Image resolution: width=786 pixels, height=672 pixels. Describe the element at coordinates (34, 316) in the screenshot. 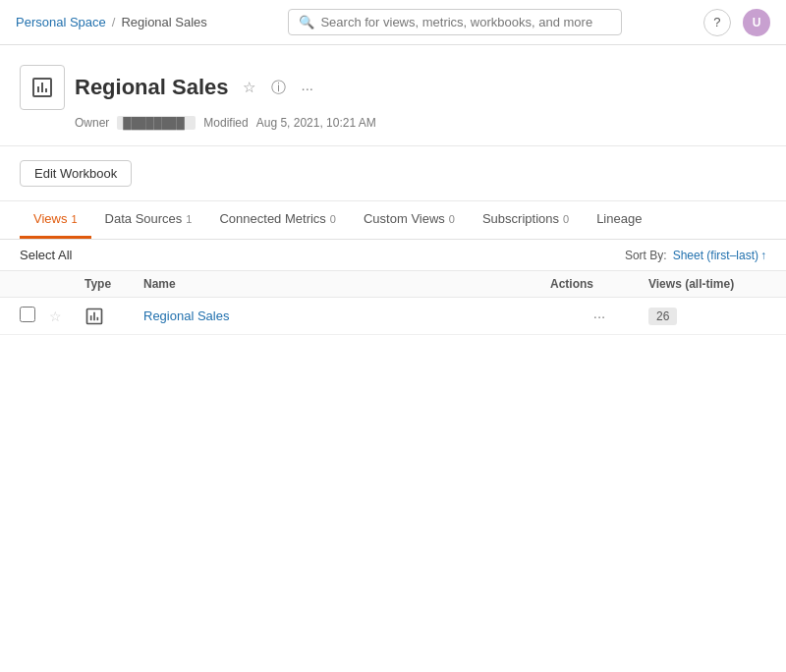

I see `row-checkbox-cell` at that location.